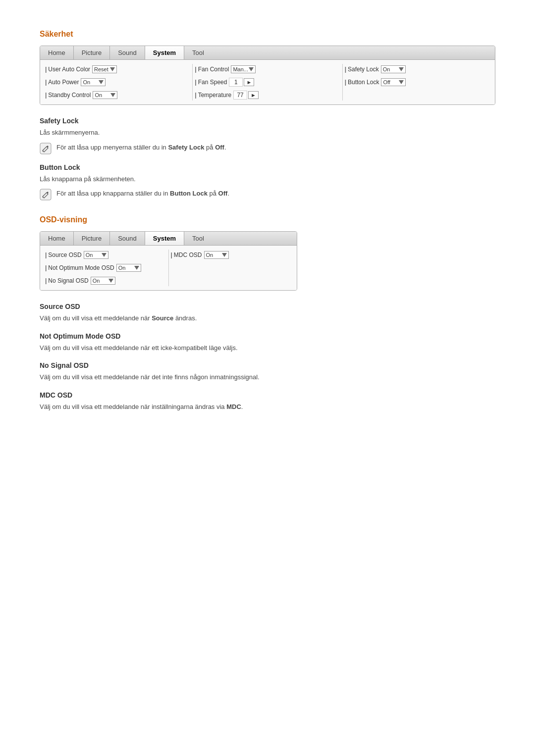  Describe the element at coordinates (268, 336) in the screenshot. I see `not-optimum-heading: Not Optimum Mode OSD` at that location.